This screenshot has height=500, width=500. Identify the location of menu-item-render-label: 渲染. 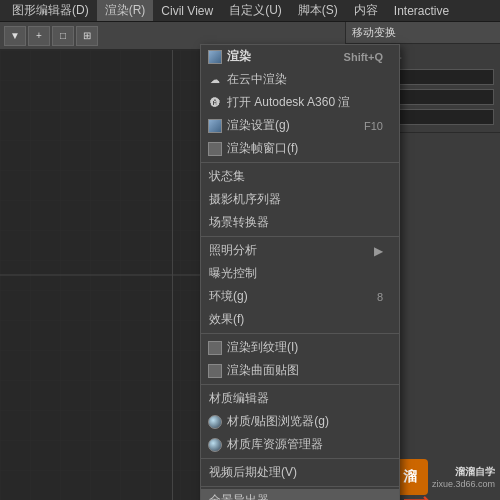
(239, 56).